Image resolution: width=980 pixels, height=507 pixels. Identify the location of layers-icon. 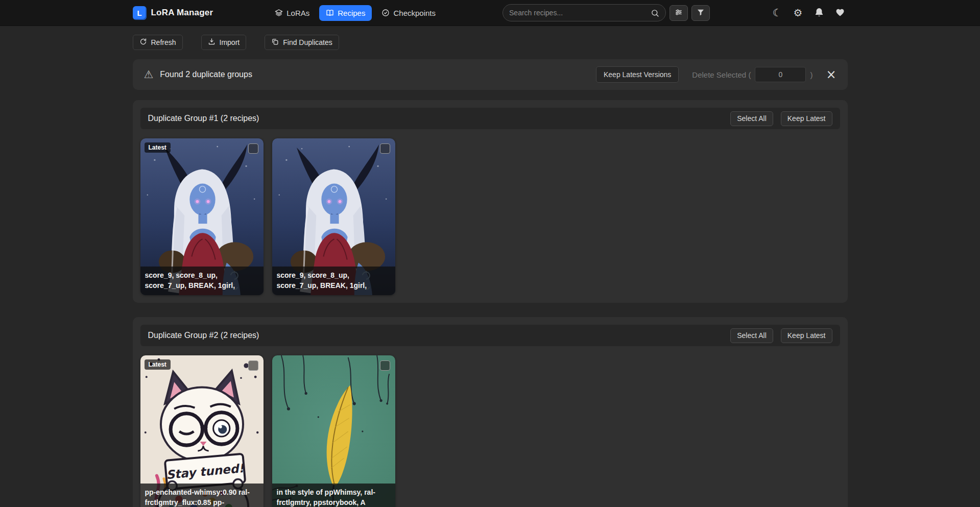
(279, 13).